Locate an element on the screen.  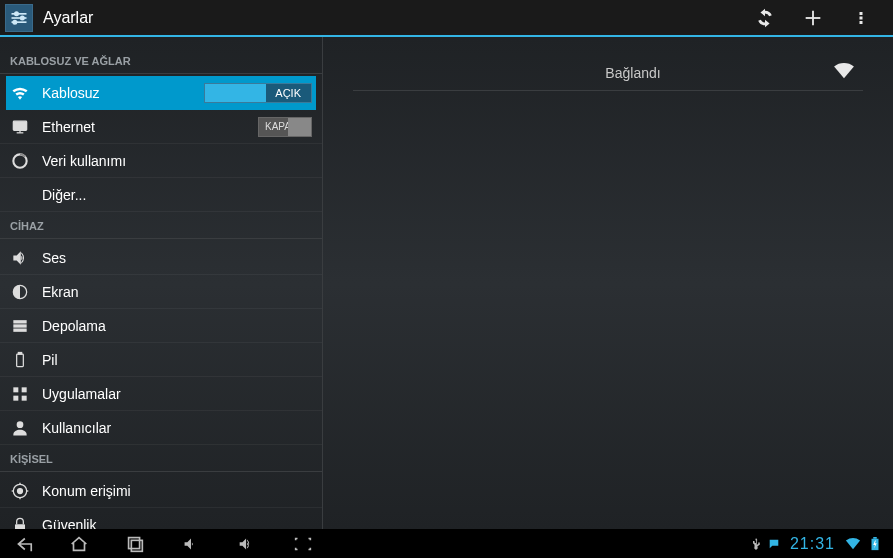
volume-down-button is located at coordinates (191, 544).